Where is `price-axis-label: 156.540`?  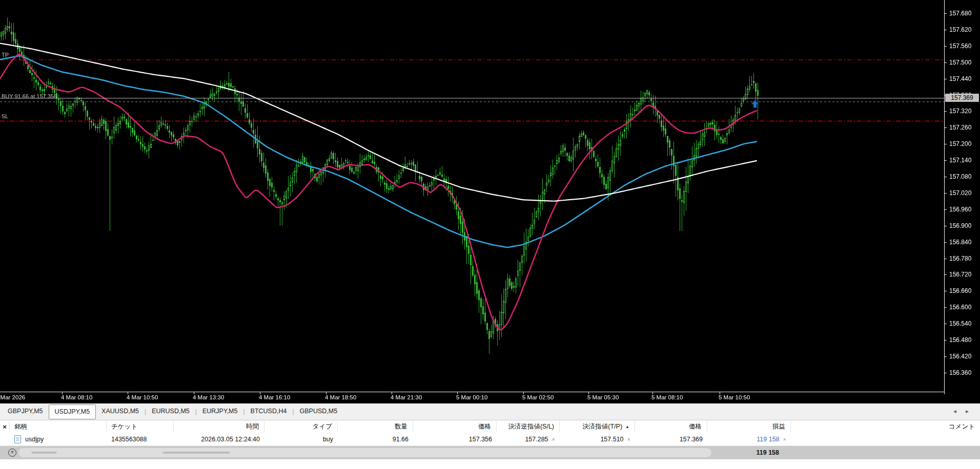
price-axis-label: 156.540 is located at coordinates (961, 324).